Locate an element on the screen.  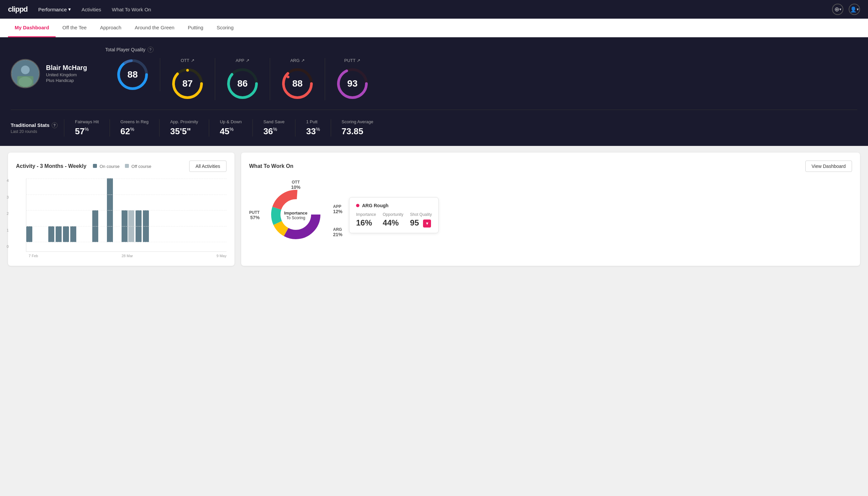
shot-quality-metric: Shot Quality 95 ▼ is located at coordinates (421, 220).